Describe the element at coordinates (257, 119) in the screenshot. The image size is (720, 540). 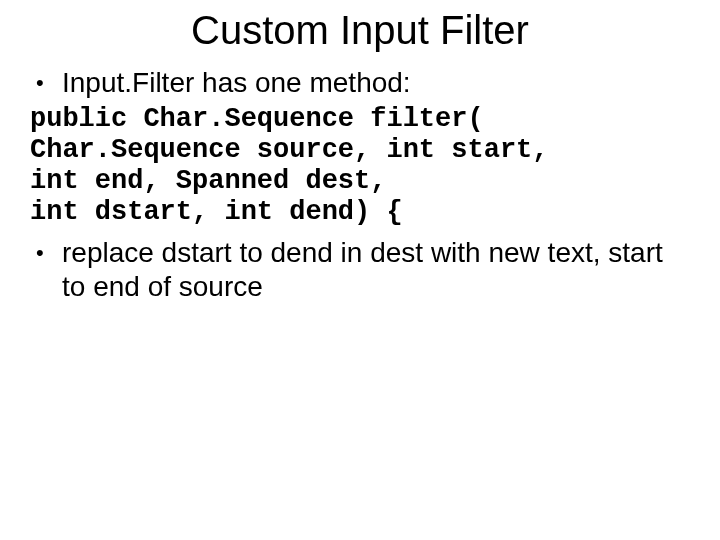
I see `code-line-1: public Char.Sequence filter(` at that location.